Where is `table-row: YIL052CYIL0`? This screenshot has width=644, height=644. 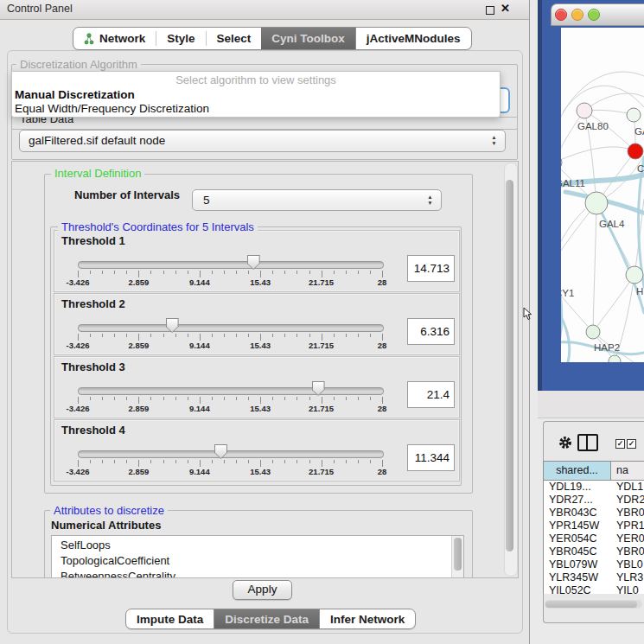
table-row: YIL052CYIL0 is located at coordinates (594, 590).